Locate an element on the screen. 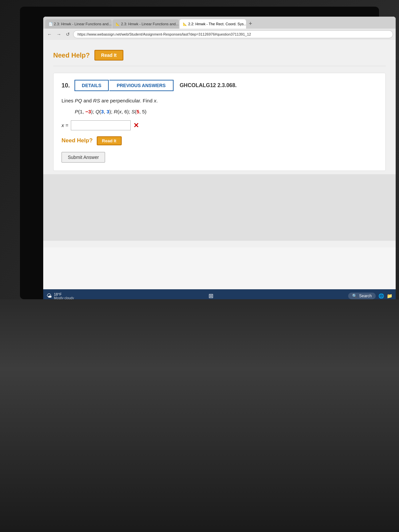  need-help-top-label: Need Help? is located at coordinates (71, 55).